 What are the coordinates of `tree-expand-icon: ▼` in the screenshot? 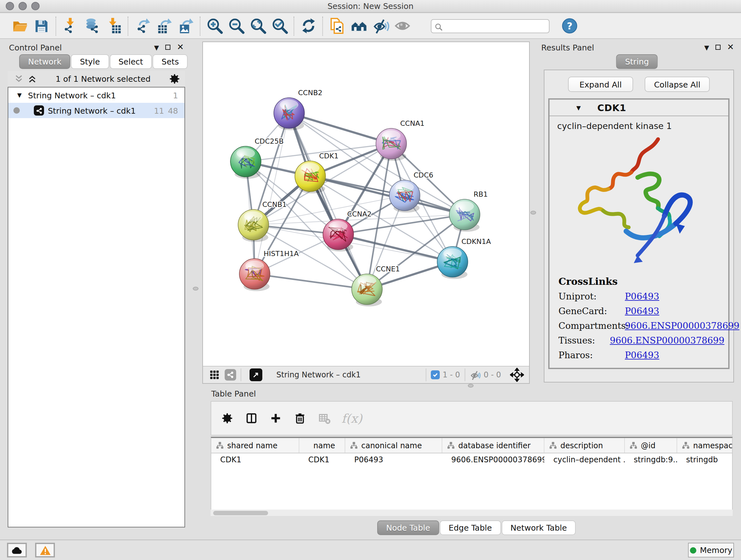 It's located at (19, 95).